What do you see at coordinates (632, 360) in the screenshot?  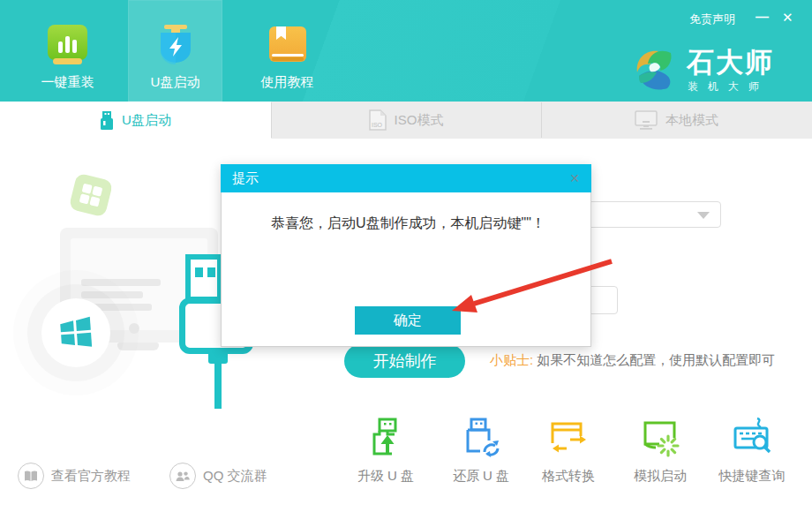 I see `tip-line: 小贴士: 如果不知道怎么配置，使用默认配置即可` at bounding box center [632, 360].